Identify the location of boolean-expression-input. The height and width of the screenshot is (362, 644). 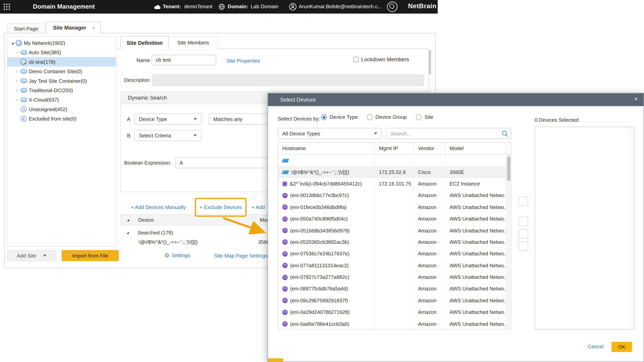
(223, 163).